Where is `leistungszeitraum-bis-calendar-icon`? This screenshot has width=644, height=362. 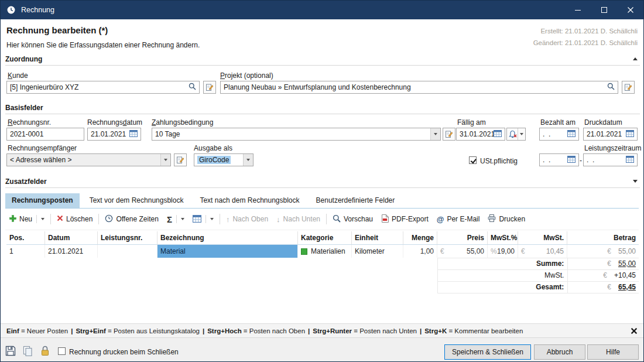
leistungszeitraum-bis-calendar-icon is located at coordinates (630, 160).